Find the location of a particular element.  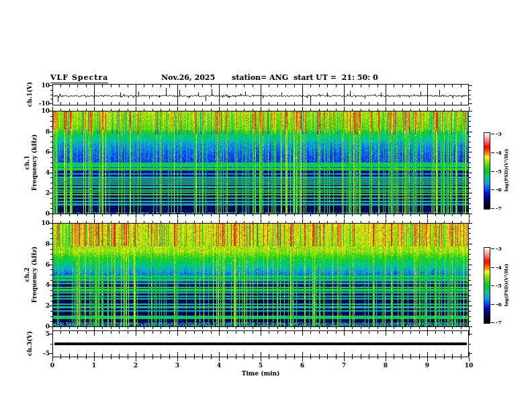

colorbar-tick is located at coordinates (493, 322).